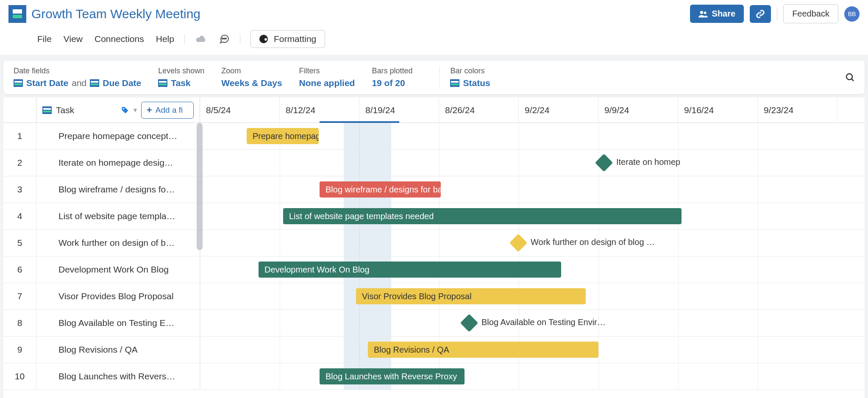  What do you see at coordinates (559, 110) in the screenshot?
I see `timeline-date: 9/2/24` at bounding box center [559, 110].